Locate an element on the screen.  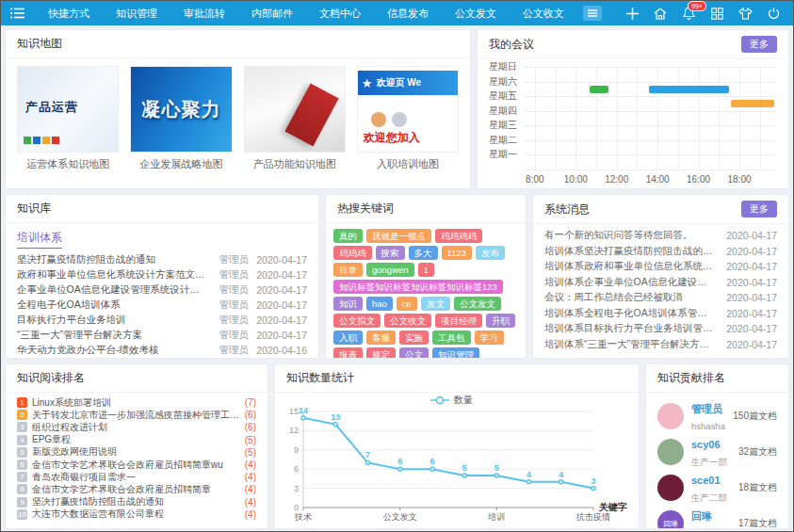
keyword-tag: 1 is located at coordinates (426, 269).